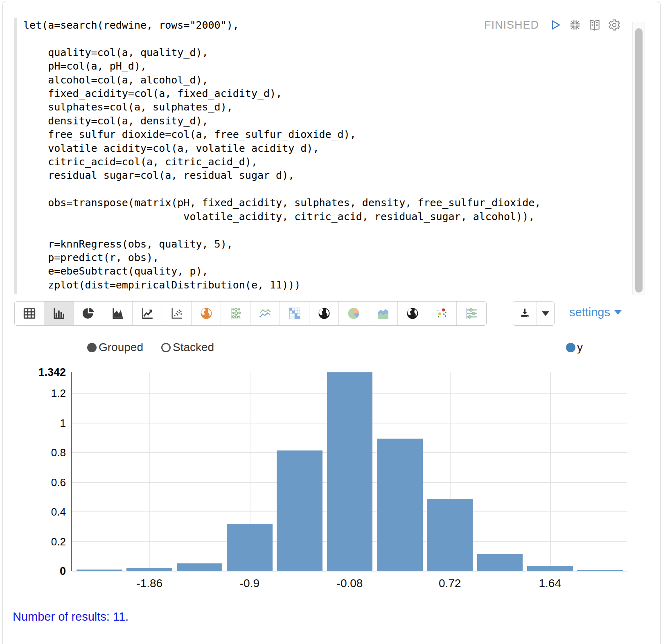 Image resolution: width=663 pixels, height=644 pixels. Describe the element at coordinates (590, 313) in the screenshot. I see `settings-link-label: settings` at that location.